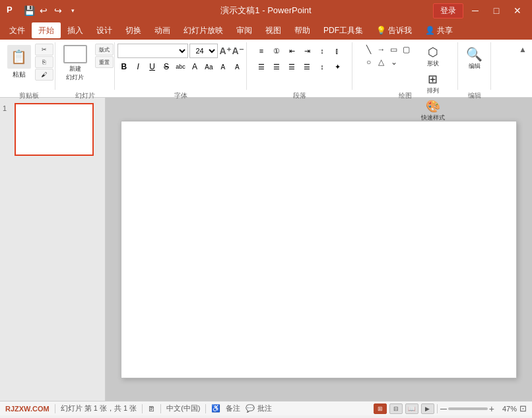 This screenshot has height=418, width=532. Describe the element at coordinates (517, 11) in the screenshot. I see `close-button: ✕` at that location.